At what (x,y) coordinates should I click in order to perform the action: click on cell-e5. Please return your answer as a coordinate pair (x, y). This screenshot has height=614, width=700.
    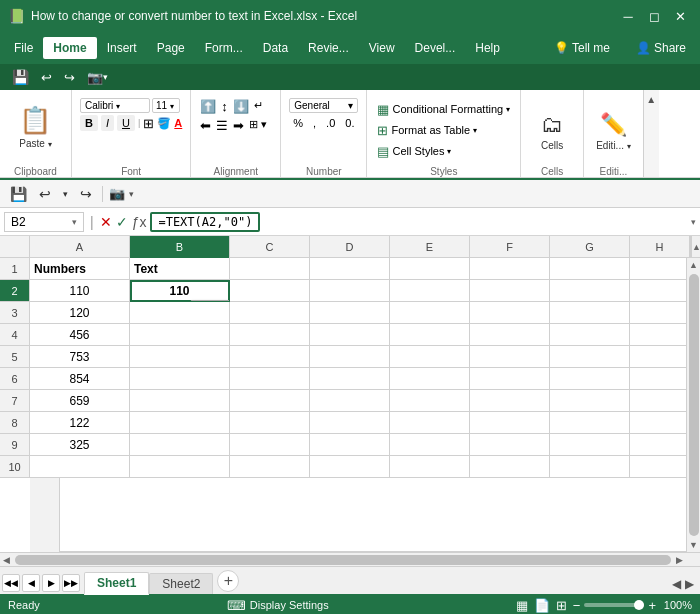
    Looking at the image, I should click on (430, 357).